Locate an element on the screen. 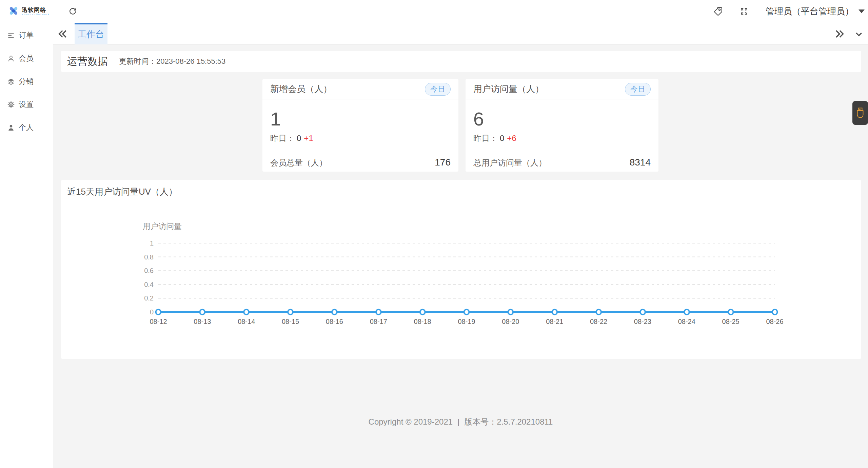 Image resolution: width=868 pixels, height=468 pixels. sidebar-item-orders: 订单 is located at coordinates (26, 35).